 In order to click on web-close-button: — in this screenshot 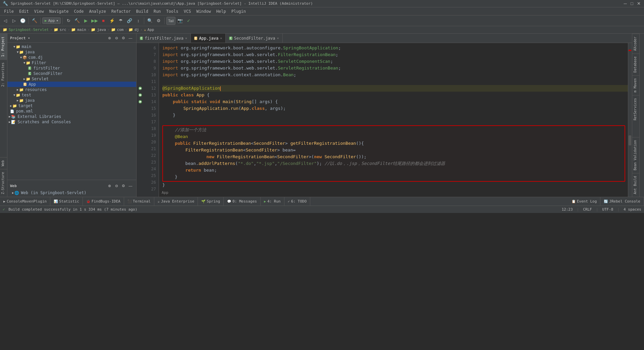, I will do `click(130, 186)`.